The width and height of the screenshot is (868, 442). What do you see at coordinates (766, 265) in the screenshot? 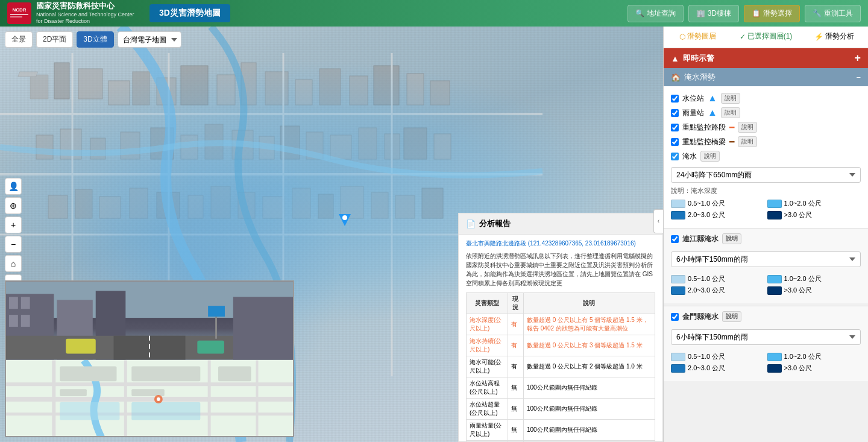
I see `lianjiang-section: 連江縣淹水 說明 6小時降下150mm的雨 6小時降下100mm的雨 0.5~1…` at bounding box center [766, 265].